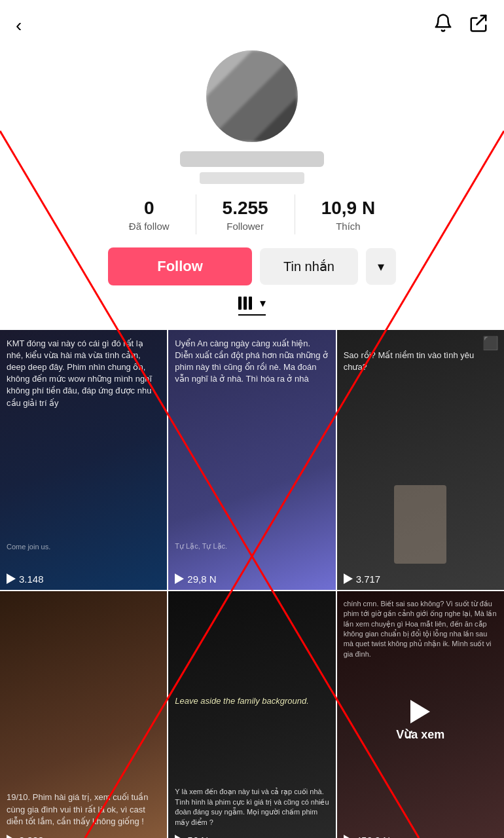 Image resolution: width=504 pixels, height=838 pixels. What do you see at coordinates (420, 735) in the screenshot?
I see `resume-label-6: Vừa xem` at bounding box center [420, 735].